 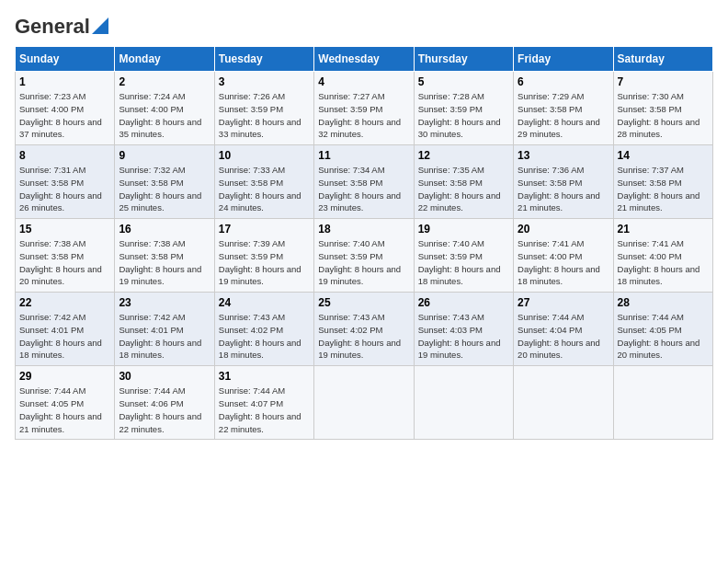 What do you see at coordinates (265, 376) in the screenshot?
I see `day-number: 31` at bounding box center [265, 376].